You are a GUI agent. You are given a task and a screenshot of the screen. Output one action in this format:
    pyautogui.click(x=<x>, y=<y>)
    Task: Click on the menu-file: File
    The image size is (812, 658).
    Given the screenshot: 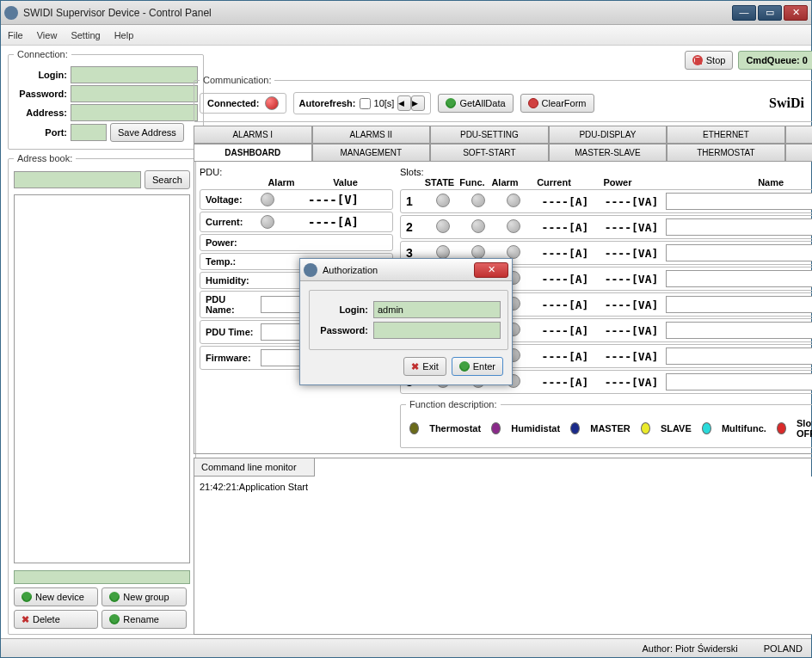 What is the action you would take?
    pyautogui.click(x=15, y=35)
    